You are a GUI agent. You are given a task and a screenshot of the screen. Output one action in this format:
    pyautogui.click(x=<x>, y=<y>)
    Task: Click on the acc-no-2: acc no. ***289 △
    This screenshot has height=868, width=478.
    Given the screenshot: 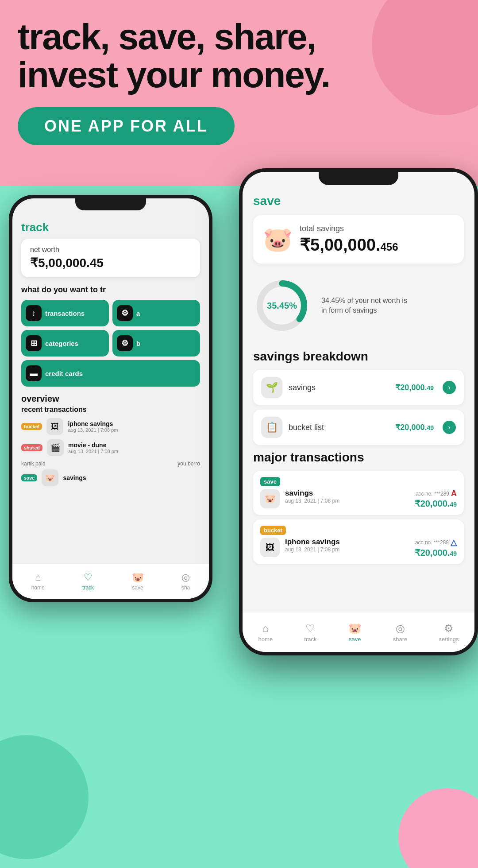 What is the action you would take?
    pyautogui.click(x=436, y=542)
    